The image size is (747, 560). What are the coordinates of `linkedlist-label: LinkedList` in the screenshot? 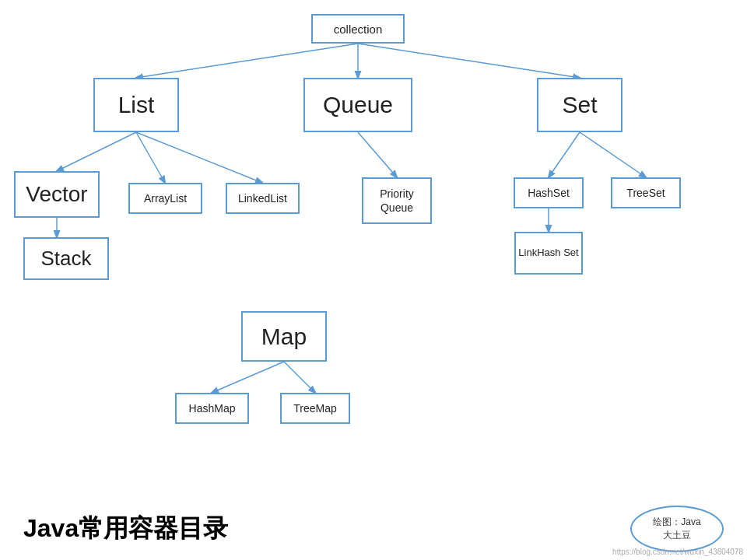 It's located at (263, 198).